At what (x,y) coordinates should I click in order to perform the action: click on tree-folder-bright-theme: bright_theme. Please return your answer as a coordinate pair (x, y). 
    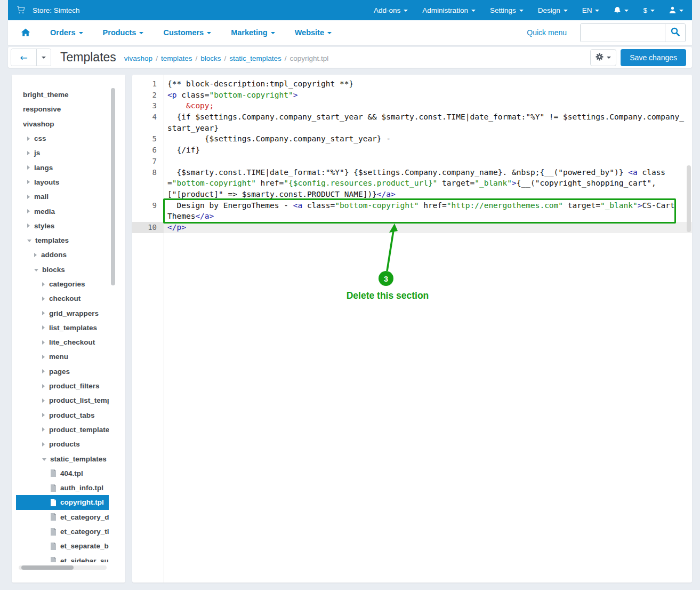
    Looking at the image, I should click on (62, 95).